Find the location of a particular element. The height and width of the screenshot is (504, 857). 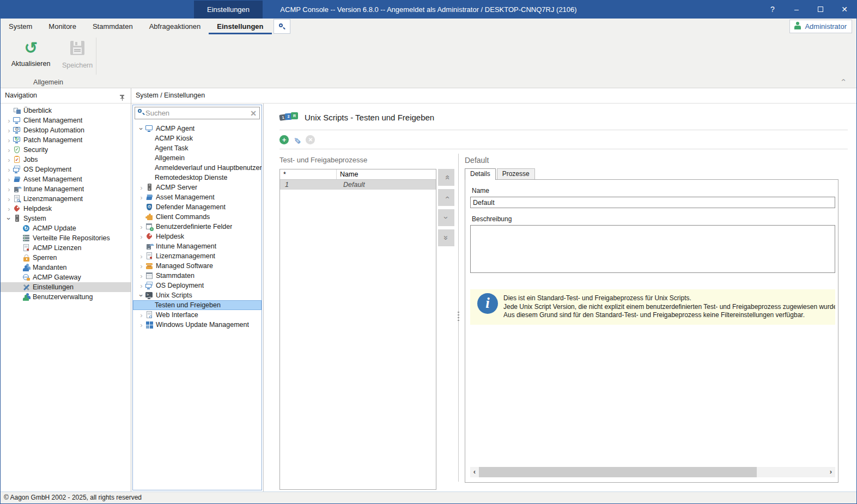

nav-item-acmp-lizenzen: ACMP Lizenzen is located at coordinates (65, 248).